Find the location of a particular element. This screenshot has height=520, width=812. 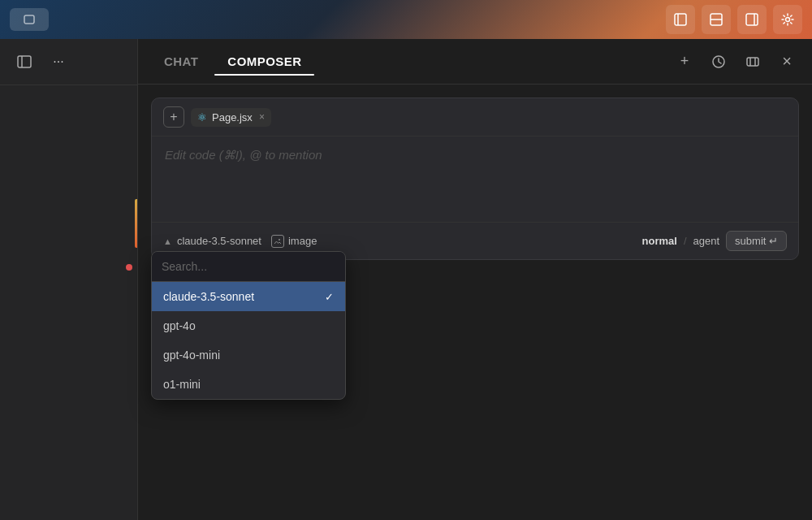

expand-button is located at coordinates (753, 62).